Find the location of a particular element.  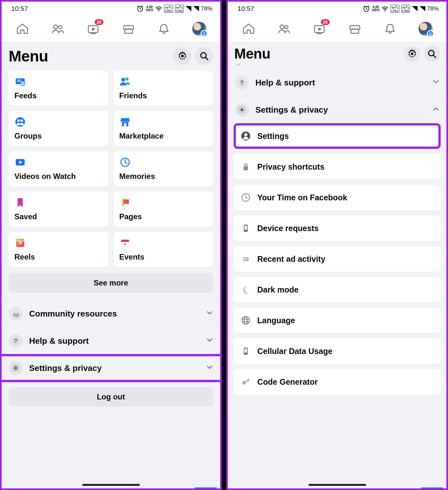

moon-icon is located at coordinates (246, 290).